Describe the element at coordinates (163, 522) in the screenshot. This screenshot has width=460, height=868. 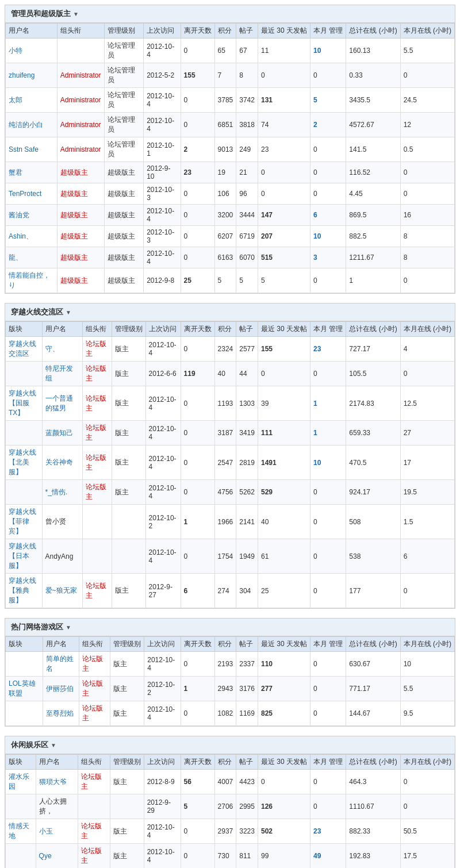
I see `lastvisit-cell: 2012-10-2` at that location.